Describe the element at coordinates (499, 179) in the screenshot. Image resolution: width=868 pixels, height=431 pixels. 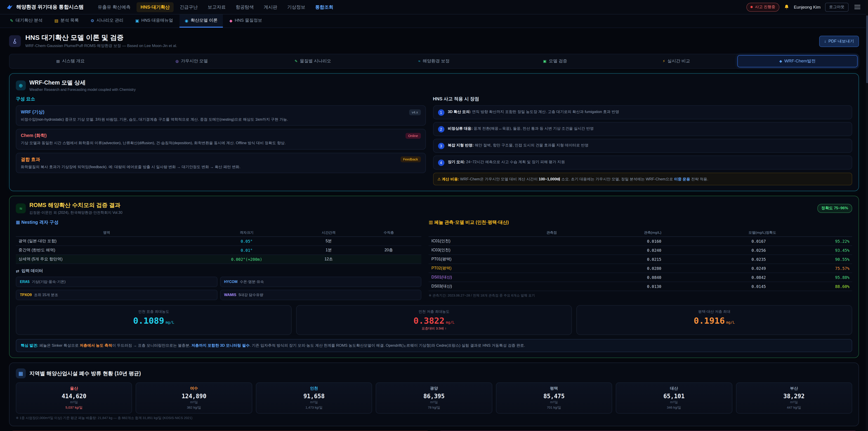
I see `cost-note-segment: WRF-Chem은 가우시안 모델 대비 계산 시간이` at that location.